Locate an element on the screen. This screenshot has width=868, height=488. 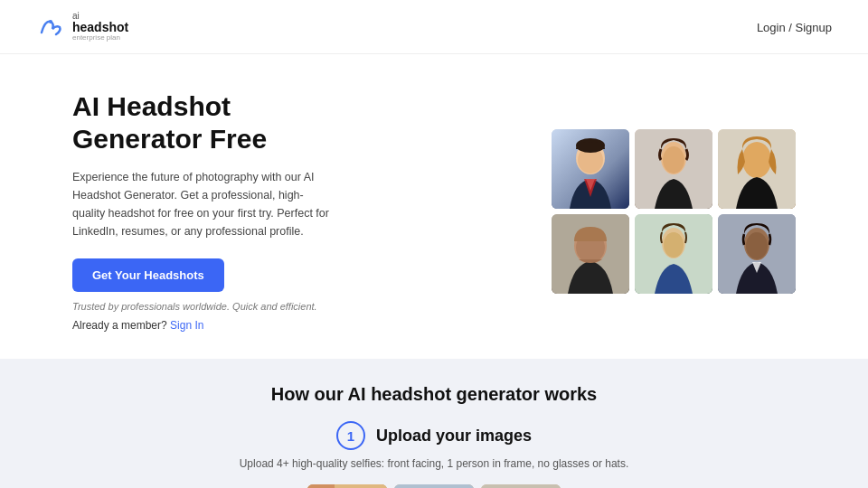
step-1-number: 1 is located at coordinates (351, 436).